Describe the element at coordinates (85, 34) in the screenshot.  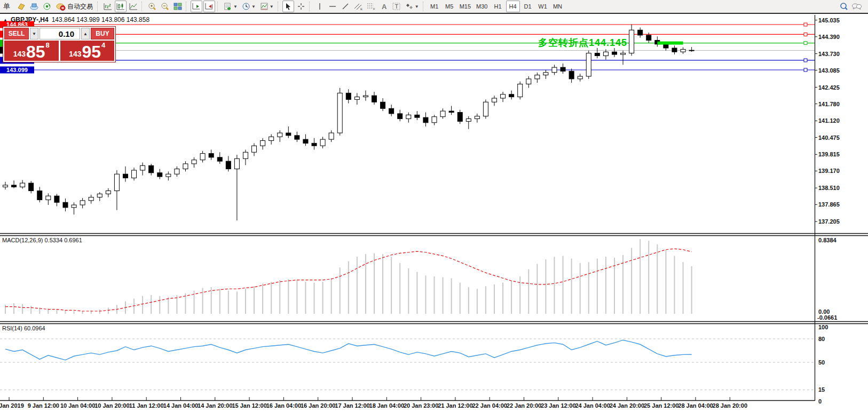
I see `volume-increase-button: ▲` at that location.